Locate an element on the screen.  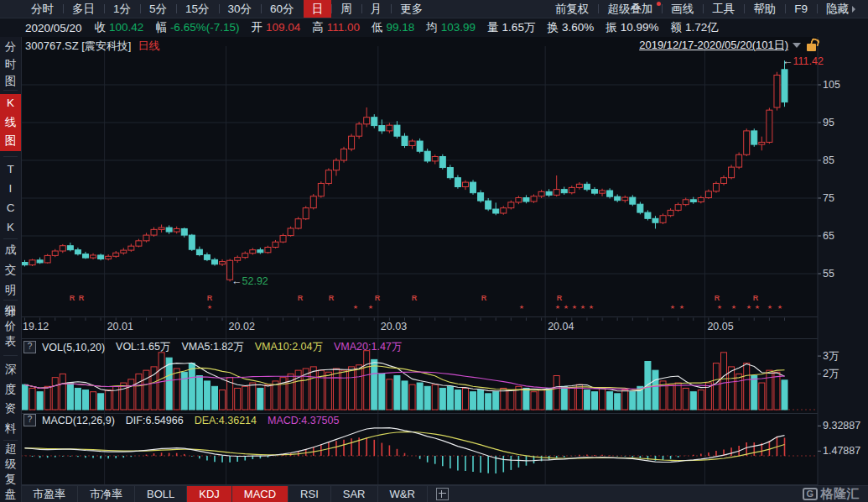
indicator-tab-bar: 市盈率市净率BOLLKDJMACDRSISARW&RG格隆汇 is located at coordinates (434, 494).